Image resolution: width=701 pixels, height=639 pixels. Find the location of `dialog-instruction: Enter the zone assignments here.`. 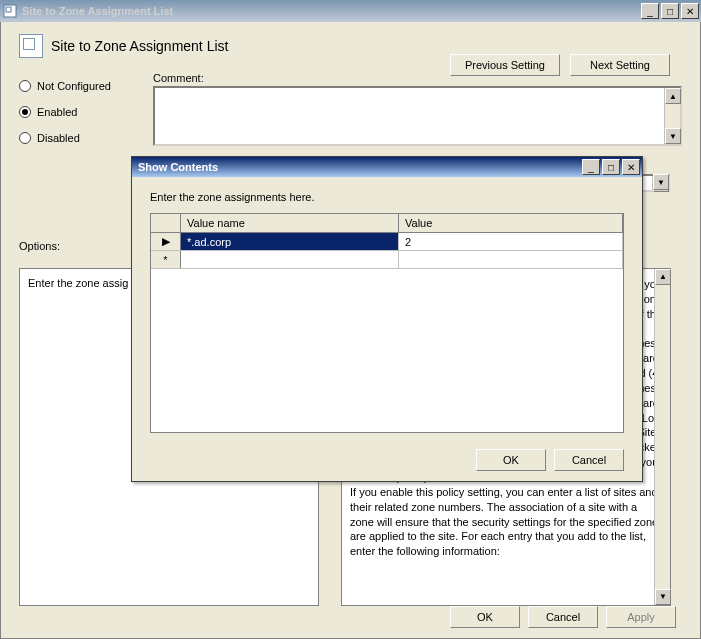

dialog-instruction: Enter the zone assignments here. is located at coordinates (387, 197).